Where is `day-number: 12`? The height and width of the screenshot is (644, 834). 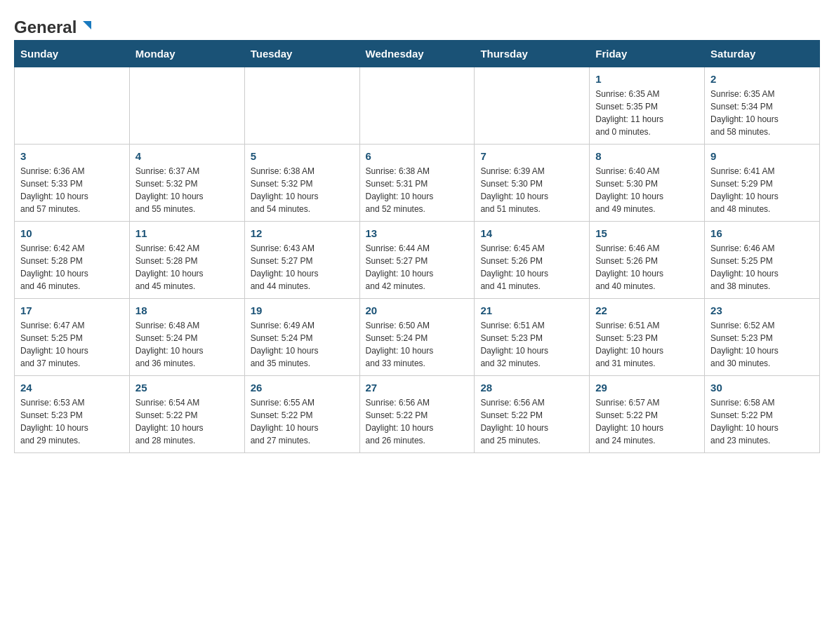 day-number: 12 is located at coordinates (302, 233).